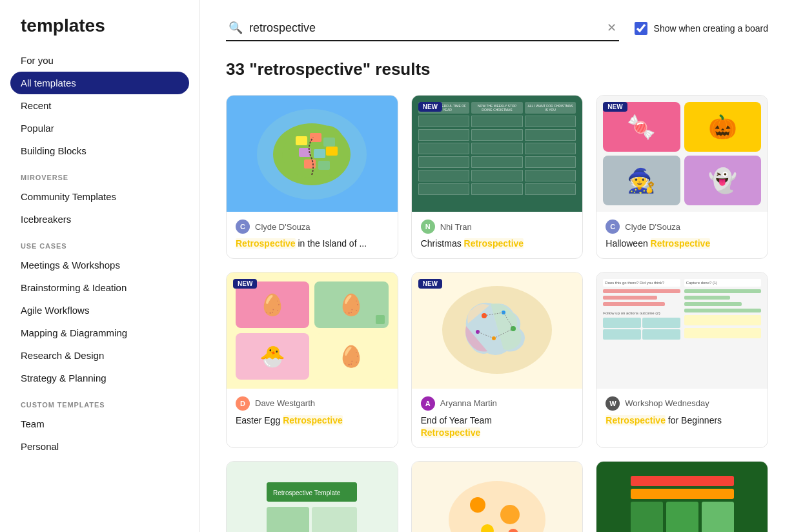 This screenshot has width=794, height=532. What do you see at coordinates (312, 154) in the screenshot?
I see `island-svg` at bounding box center [312, 154].